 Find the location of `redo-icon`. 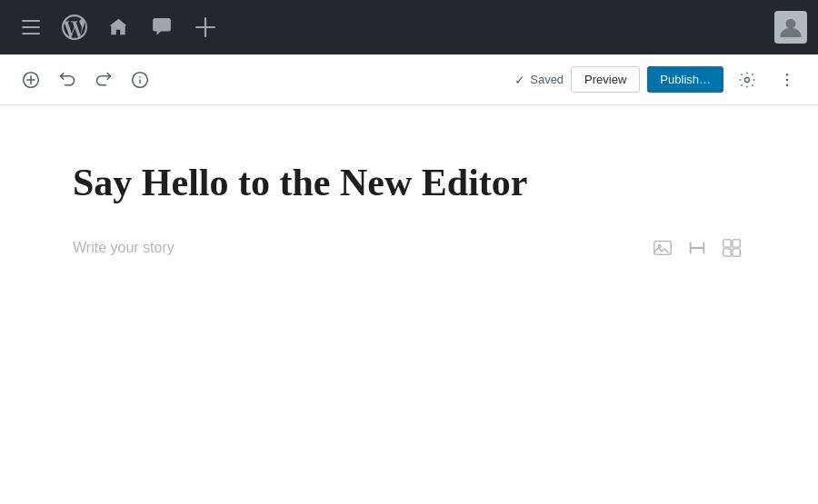

redo-icon is located at coordinates (104, 80).